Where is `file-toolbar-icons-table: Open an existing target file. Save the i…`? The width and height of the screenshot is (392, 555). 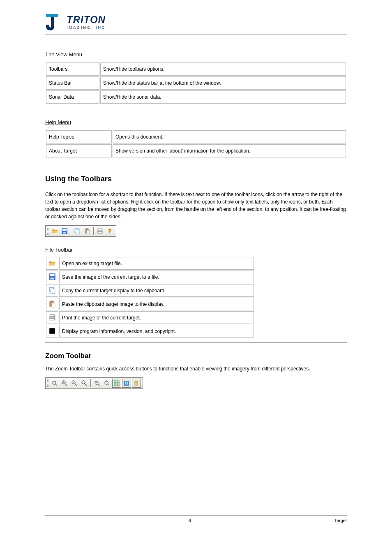 file-toolbar-icons-table: Open an existing target file. Save the i… is located at coordinates (150, 297).